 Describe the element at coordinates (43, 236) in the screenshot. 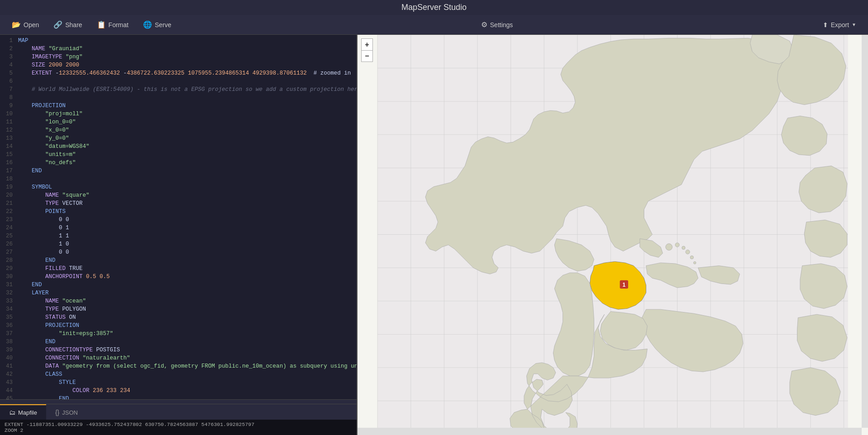

I see `line-content: 1 1` at that location.